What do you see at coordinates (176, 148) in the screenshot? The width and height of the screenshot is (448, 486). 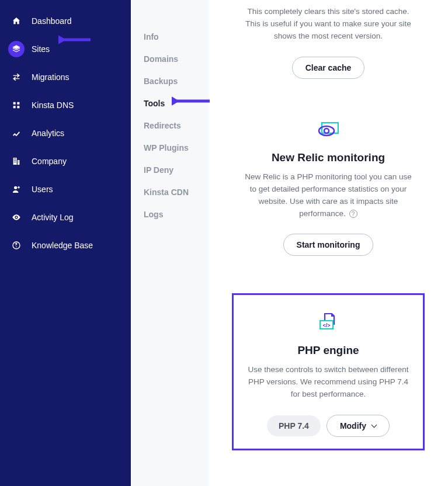 I see `subnav-item-wp-plugins: WP Plugins` at bounding box center [176, 148].